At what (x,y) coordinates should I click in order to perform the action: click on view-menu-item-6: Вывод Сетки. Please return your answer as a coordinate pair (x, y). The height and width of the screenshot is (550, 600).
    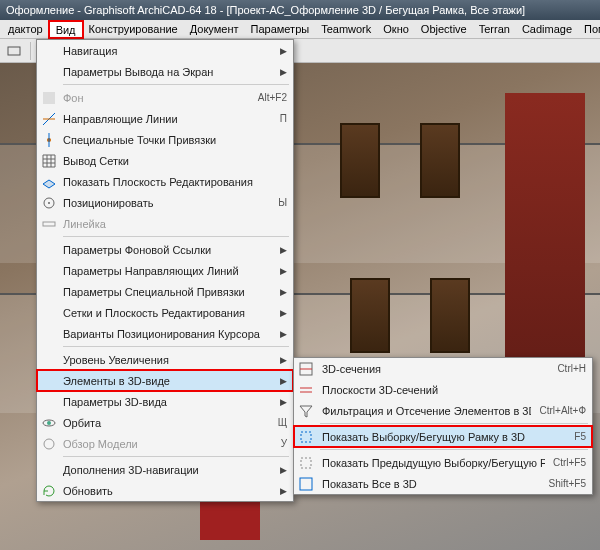
    Looking at the image, I should click on (165, 160).